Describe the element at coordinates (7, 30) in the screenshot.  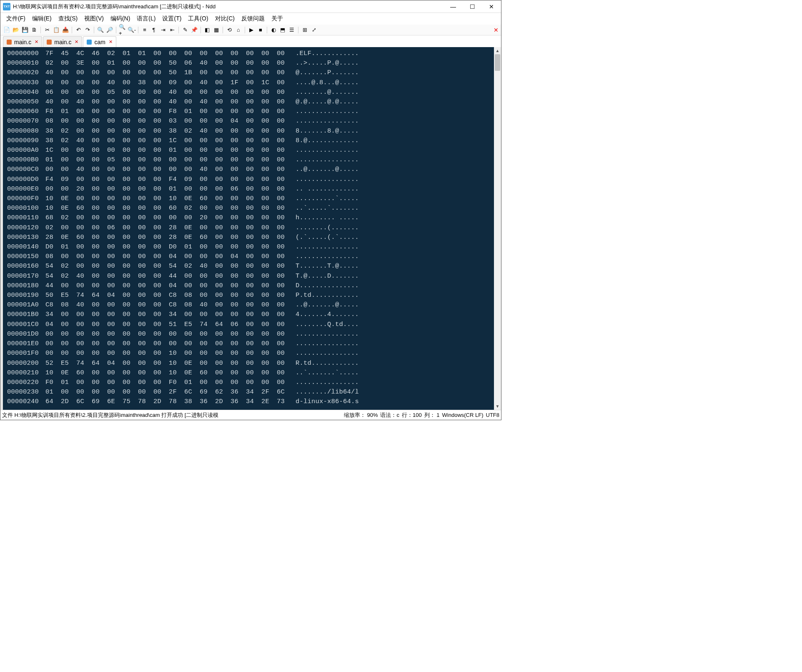
I see `new-file-icon: 📄` at that location.